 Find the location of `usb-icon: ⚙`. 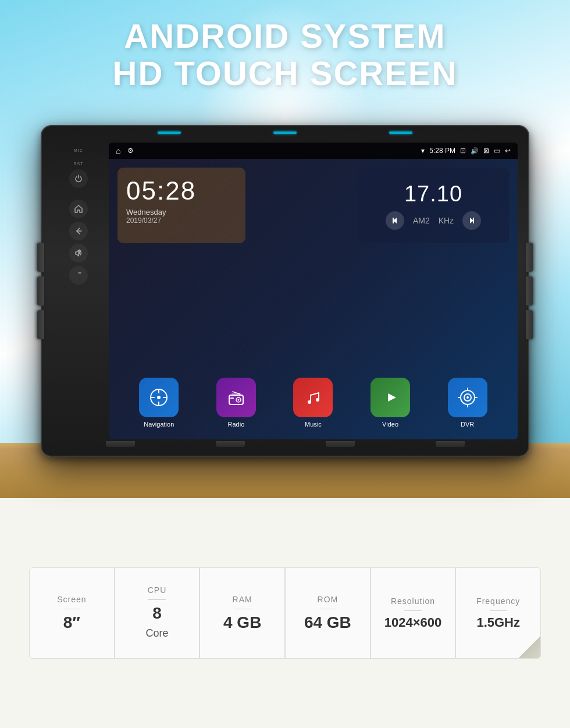

usb-icon: ⚙ is located at coordinates (130, 151).